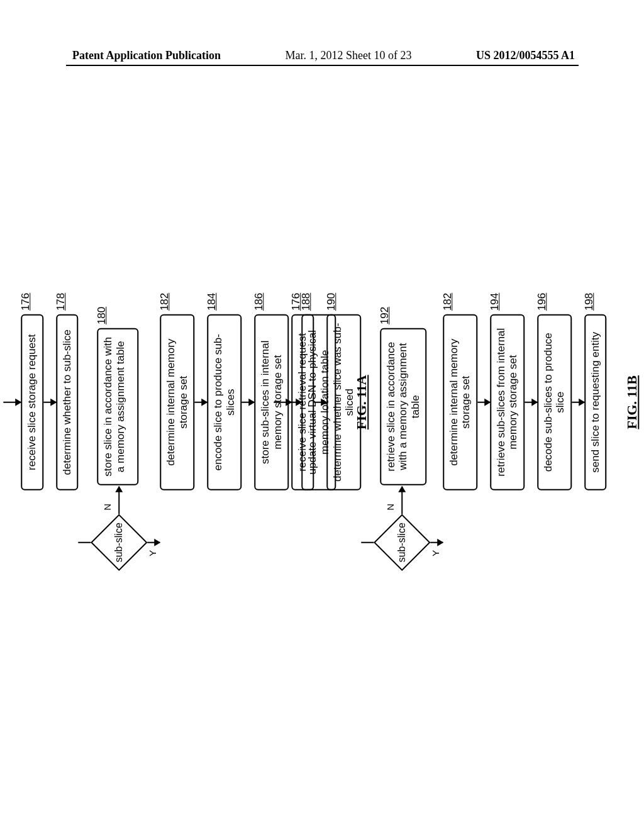 The width and height of the screenshot is (644, 830). What do you see at coordinates (61, 302) in the screenshot?
I see `ref-num: 178` at bounding box center [61, 302].